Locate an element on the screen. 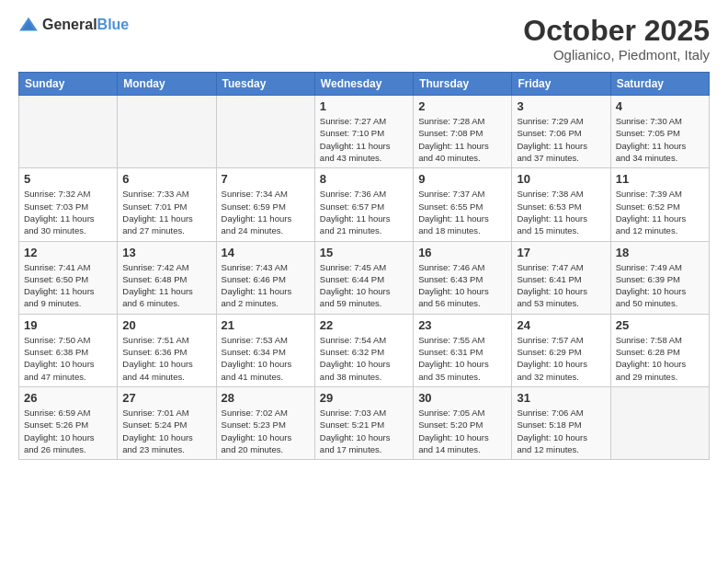  day-number: 23 is located at coordinates (462, 326).